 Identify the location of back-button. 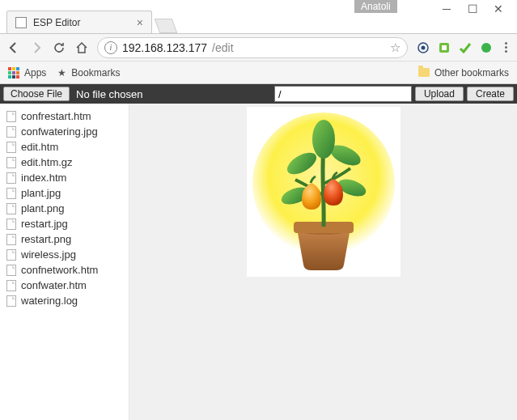
(14, 48).